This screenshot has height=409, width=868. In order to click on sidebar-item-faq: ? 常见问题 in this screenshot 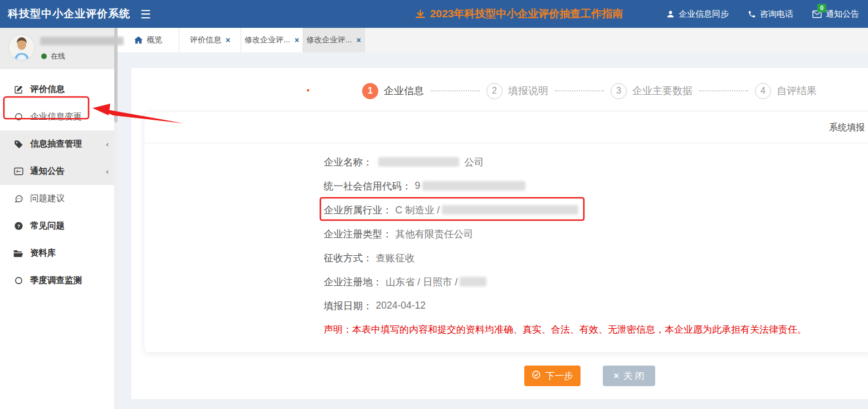, I will do `click(59, 226)`.